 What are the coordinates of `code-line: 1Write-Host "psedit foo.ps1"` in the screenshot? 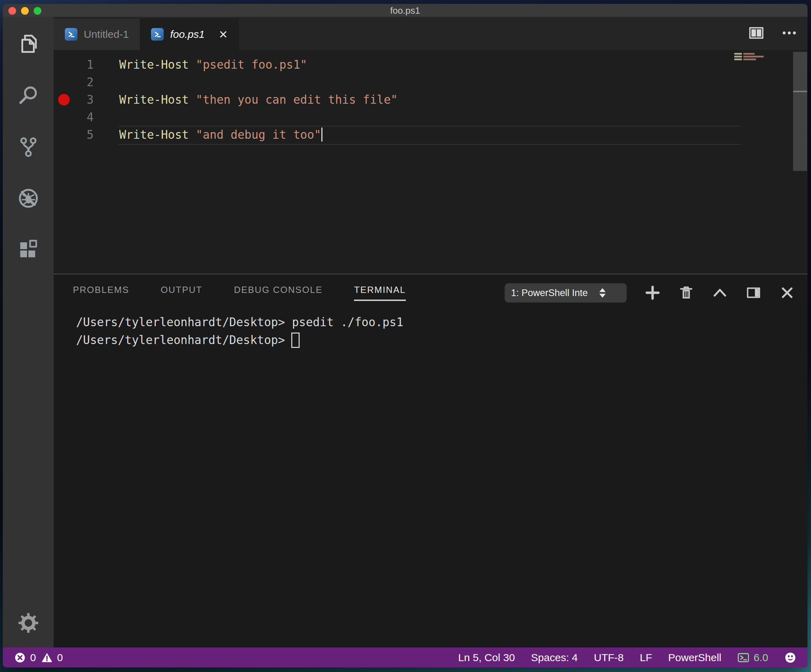 It's located at (431, 64).